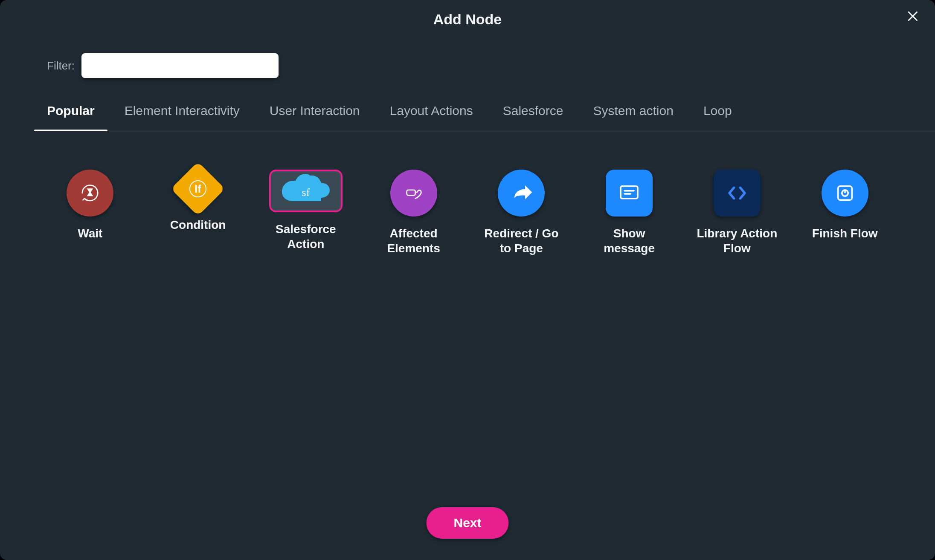 The height and width of the screenshot is (560, 935). Describe the element at coordinates (305, 193) in the screenshot. I see `svg-text: sf` at that location.